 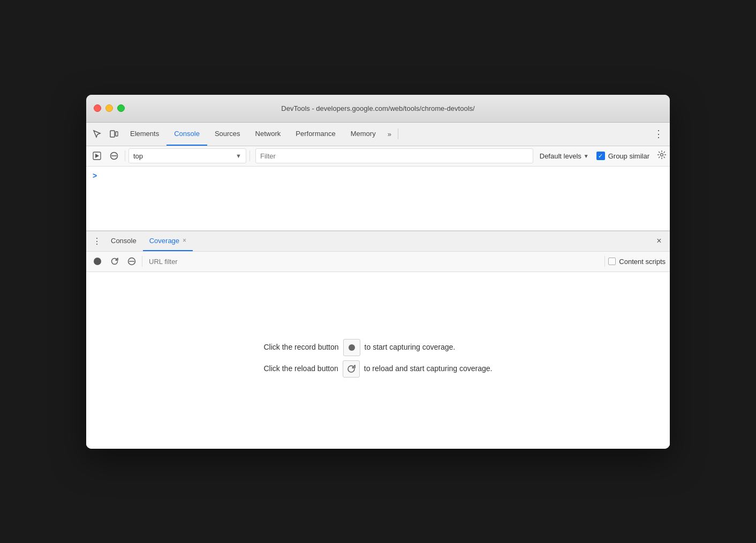 What do you see at coordinates (586, 156) in the screenshot?
I see `default-levels-arrow: ▼` at bounding box center [586, 156].